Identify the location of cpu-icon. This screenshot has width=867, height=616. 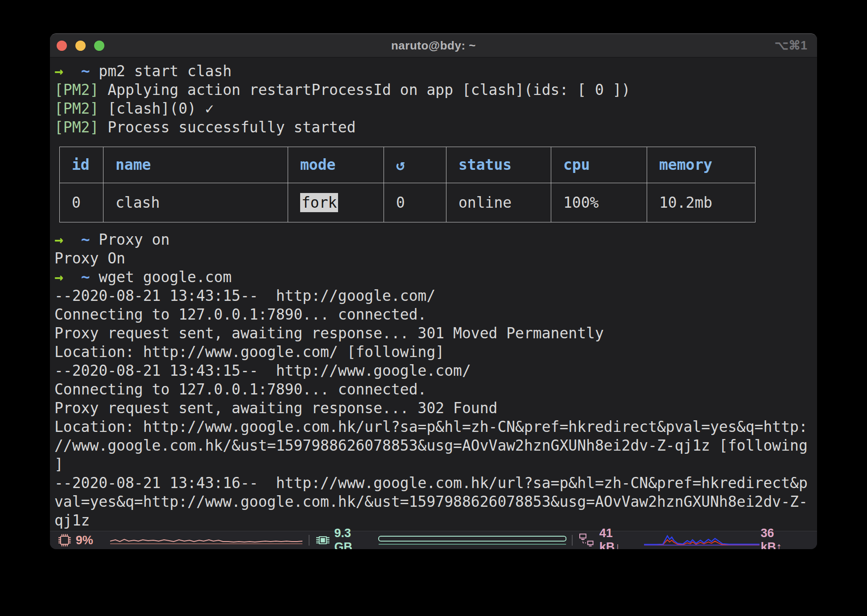
(65, 540).